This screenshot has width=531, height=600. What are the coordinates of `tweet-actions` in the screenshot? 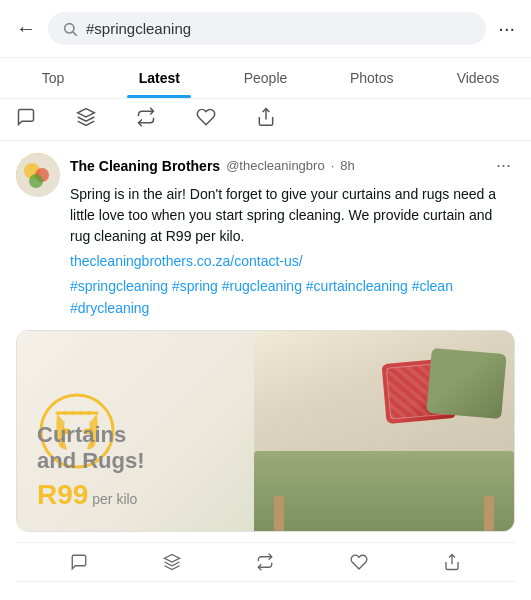 It's located at (266, 562).